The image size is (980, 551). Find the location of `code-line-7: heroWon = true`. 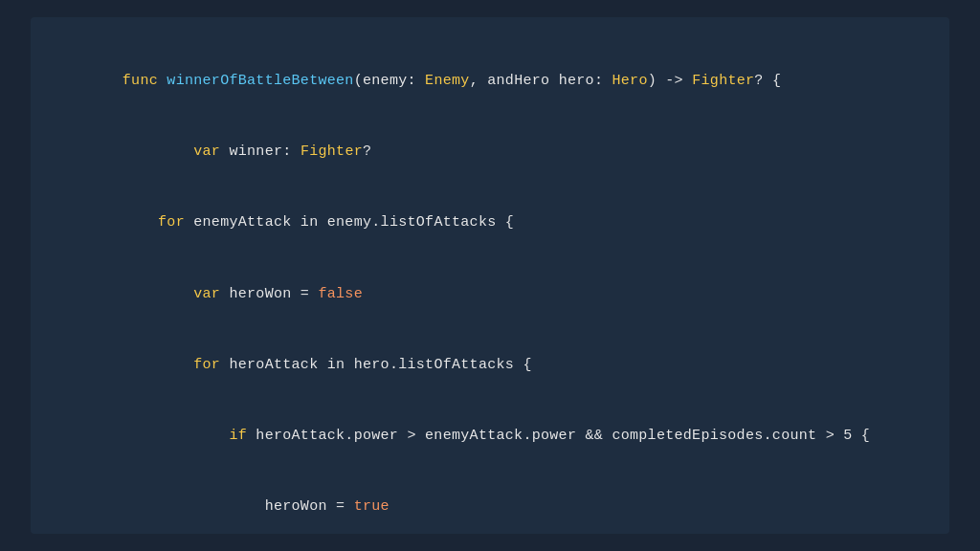

code-line-7: heroWon = true is located at coordinates (490, 508).